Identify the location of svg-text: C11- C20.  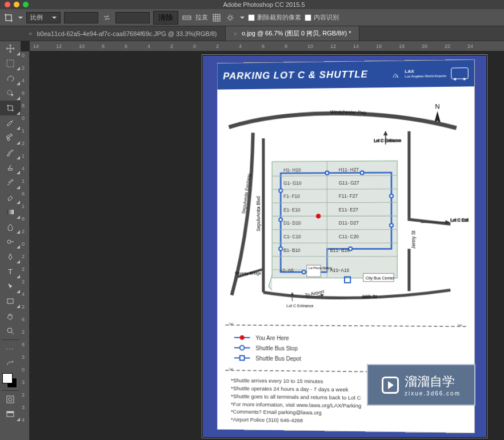
(349, 237).